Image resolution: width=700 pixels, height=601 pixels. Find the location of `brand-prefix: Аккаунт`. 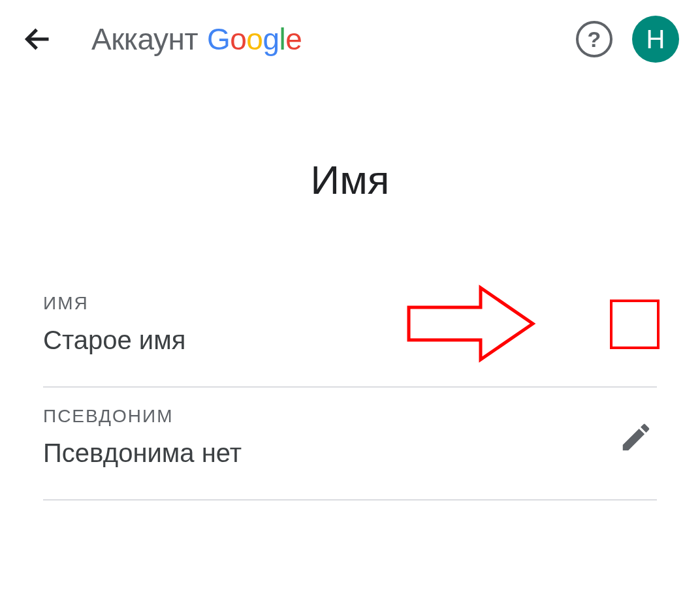

brand-prefix: Аккаунт is located at coordinates (145, 39).